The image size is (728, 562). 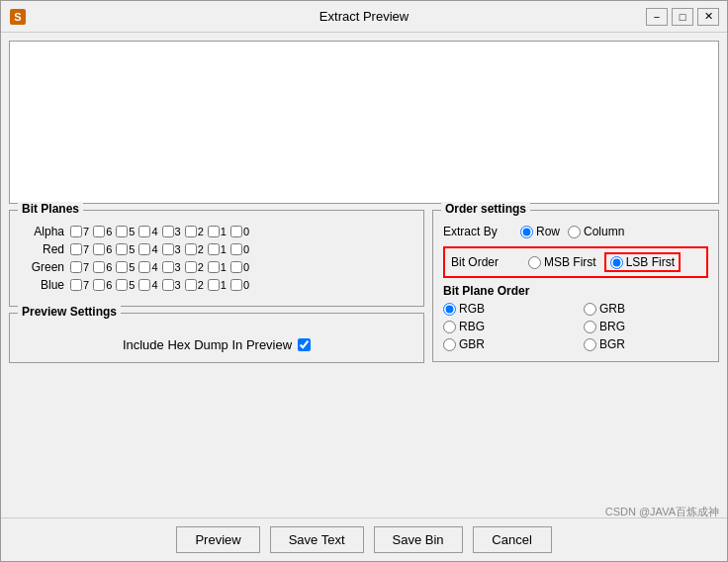 I want to click on save-bin-button: Save Bin, so click(x=418, y=540).